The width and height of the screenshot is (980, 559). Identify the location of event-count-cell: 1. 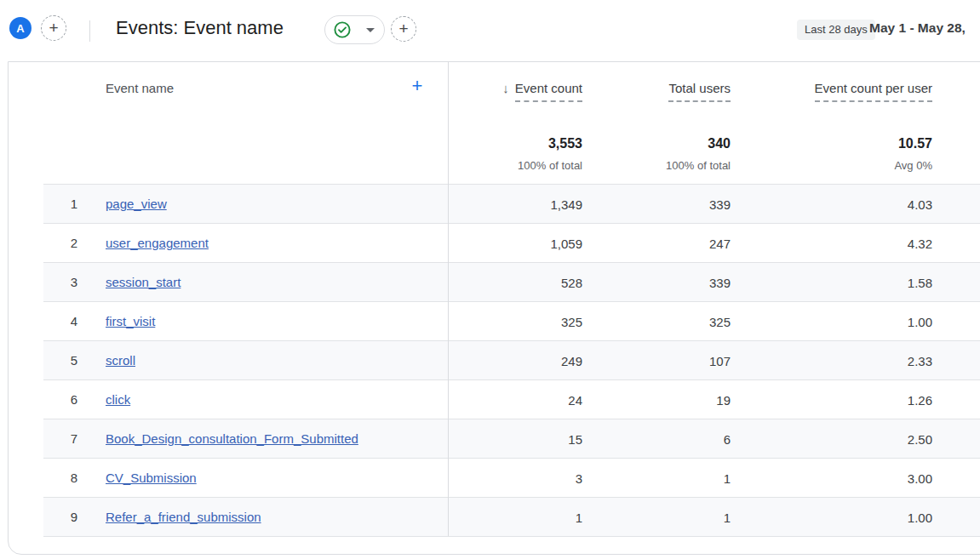
(515, 517).